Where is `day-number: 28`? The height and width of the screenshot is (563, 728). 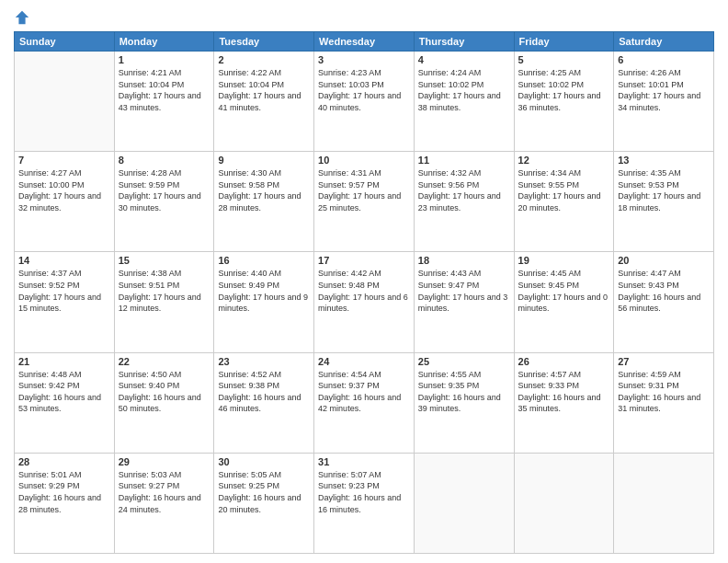
day-number: 28 is located at coordinates (64, 462).